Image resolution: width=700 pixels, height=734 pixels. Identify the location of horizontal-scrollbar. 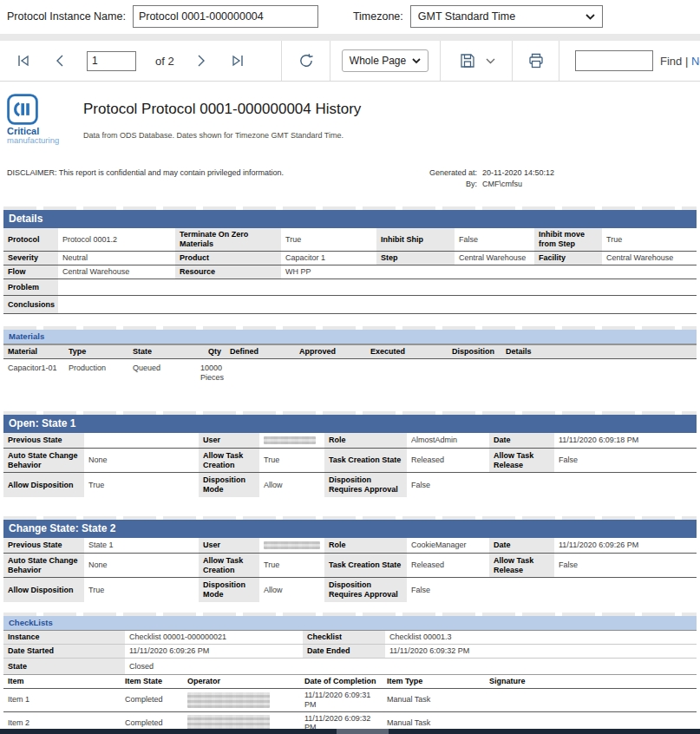
(350, 731).